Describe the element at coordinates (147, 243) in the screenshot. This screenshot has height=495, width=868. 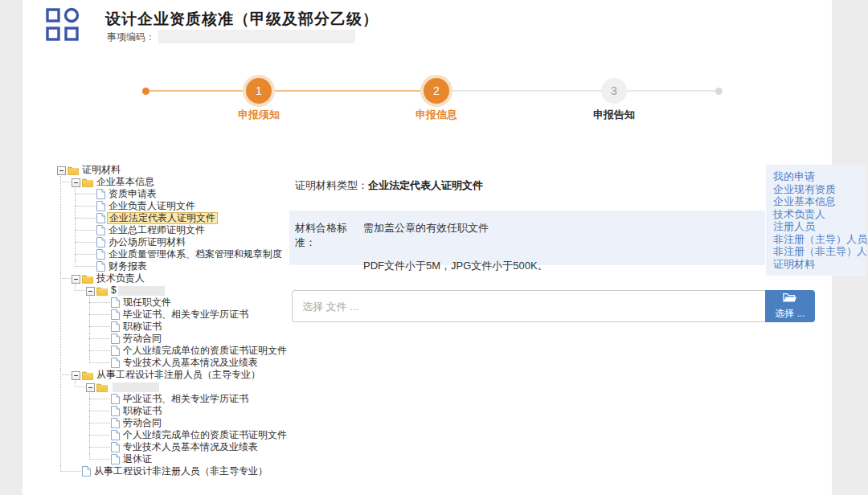
I see `tree-node-label: 办公场所证明材料` at that location.